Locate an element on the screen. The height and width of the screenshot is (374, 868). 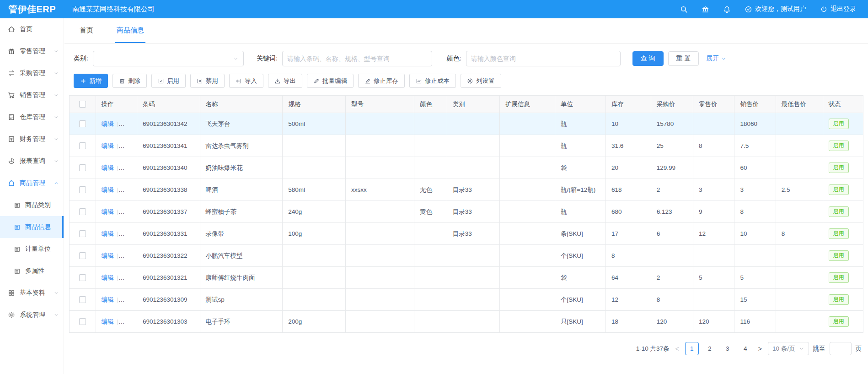
category-select is located at coordinates (168, 59).